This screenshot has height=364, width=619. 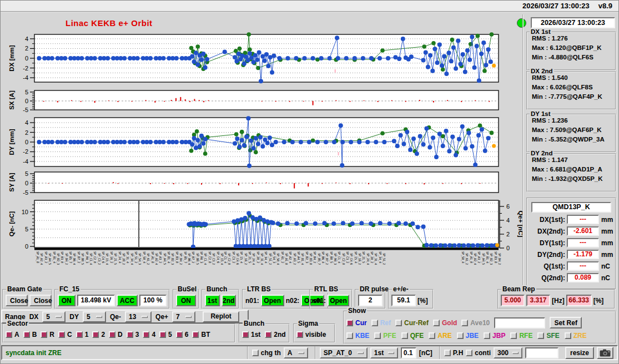 I want to click on replot-button: Replot, so click(x=221, y=317).